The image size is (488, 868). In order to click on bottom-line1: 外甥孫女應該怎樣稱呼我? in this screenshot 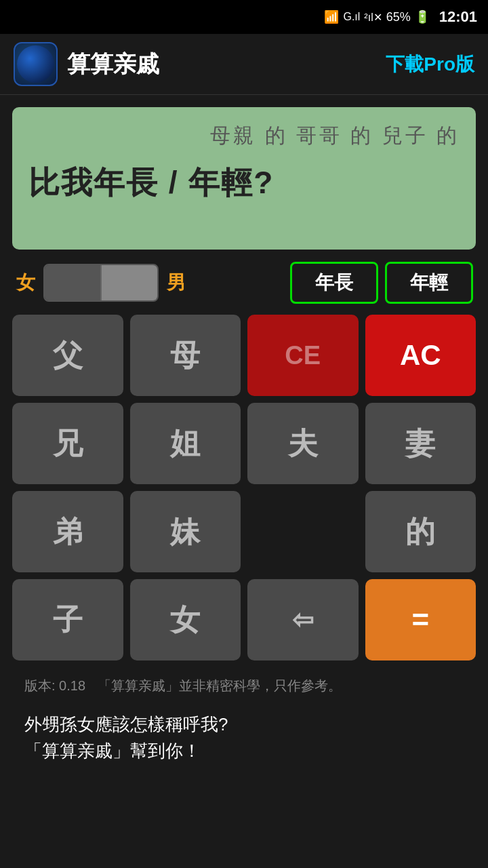, I will do `click(244, 724)`.